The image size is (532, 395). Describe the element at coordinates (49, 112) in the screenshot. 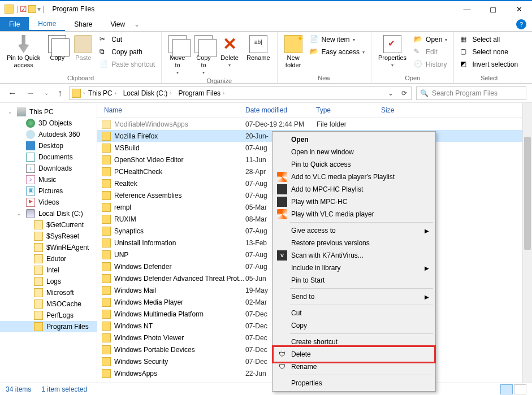

I see `tree-item: ⌄This PC` at that location.